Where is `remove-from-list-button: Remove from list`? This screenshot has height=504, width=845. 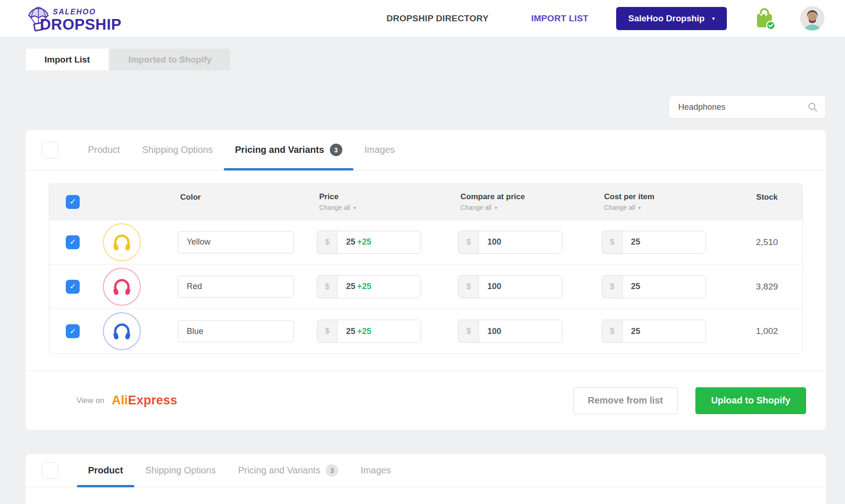
remove-from-list-button: Remove from list is located at coordinates (625, 401).